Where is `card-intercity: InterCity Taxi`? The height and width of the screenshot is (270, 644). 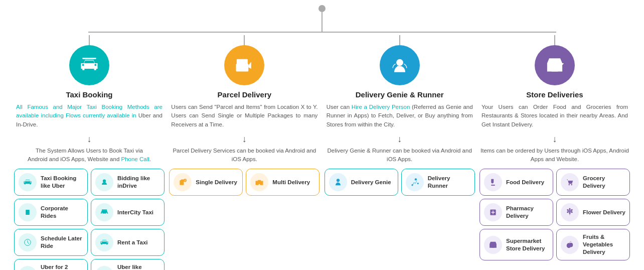 card-intercity: InterCity Taxi is located at coordinates (127, 212).